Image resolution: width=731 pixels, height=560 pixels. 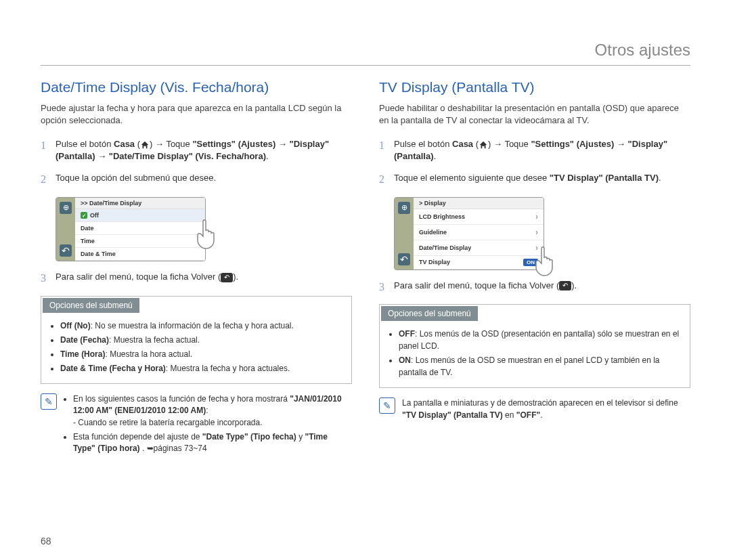 I want to click on text: . ➥páginas 73~74, so click(x=175, y=448).